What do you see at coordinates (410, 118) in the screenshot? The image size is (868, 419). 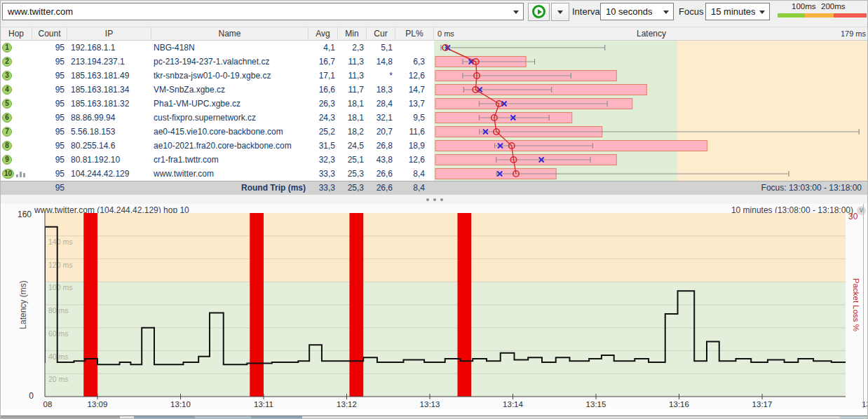 I see `cell-pl: 9,5` at bounding box center [410, 118].